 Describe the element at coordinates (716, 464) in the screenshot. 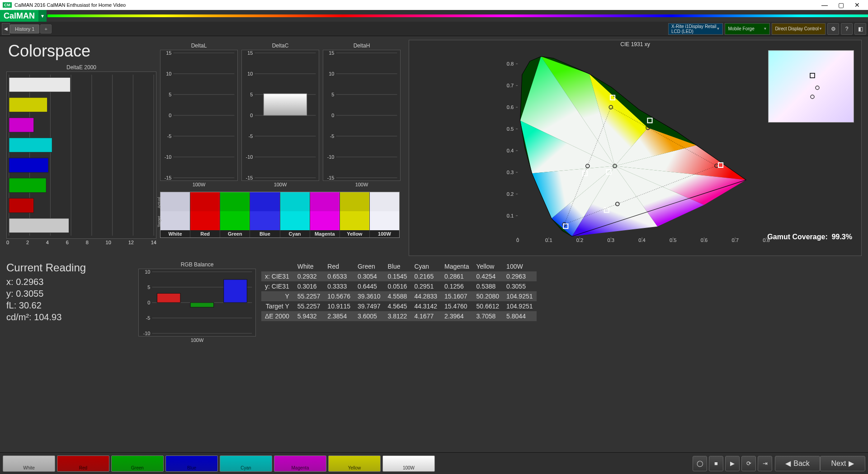

I see `stop-button: ■` at that location.